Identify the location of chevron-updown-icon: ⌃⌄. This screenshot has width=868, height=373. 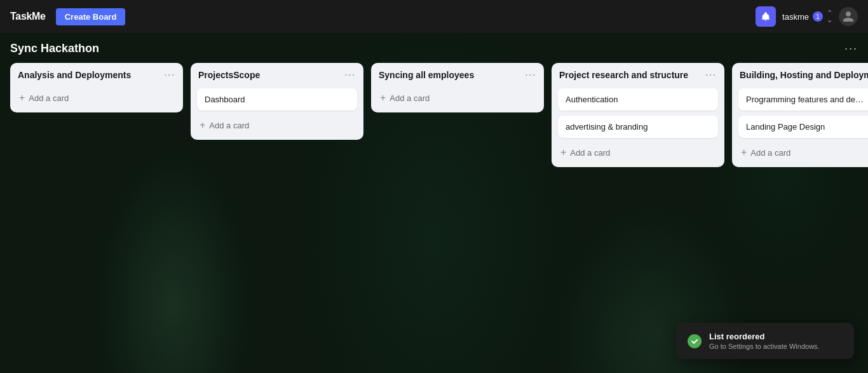
(830, 17).